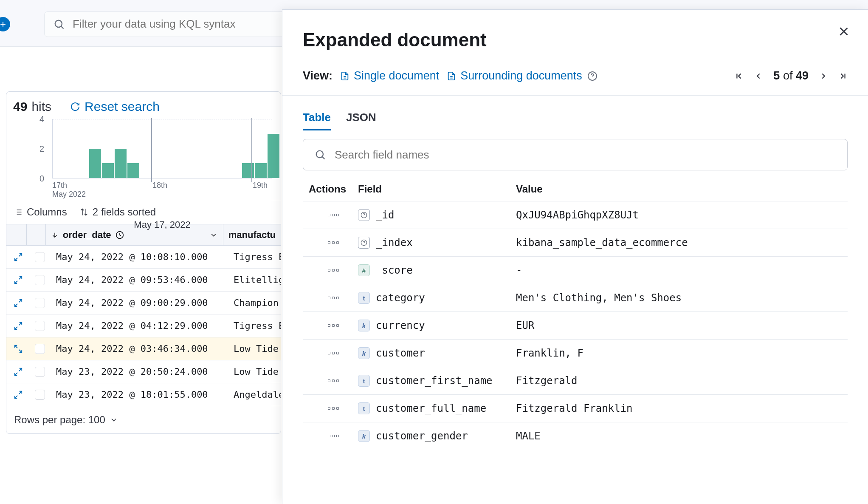 The height and width of the screenshot is (504, 868). Describe the element at coordinates (361, 121) in the screenshot. I see `tab-json: JSON` at that location.